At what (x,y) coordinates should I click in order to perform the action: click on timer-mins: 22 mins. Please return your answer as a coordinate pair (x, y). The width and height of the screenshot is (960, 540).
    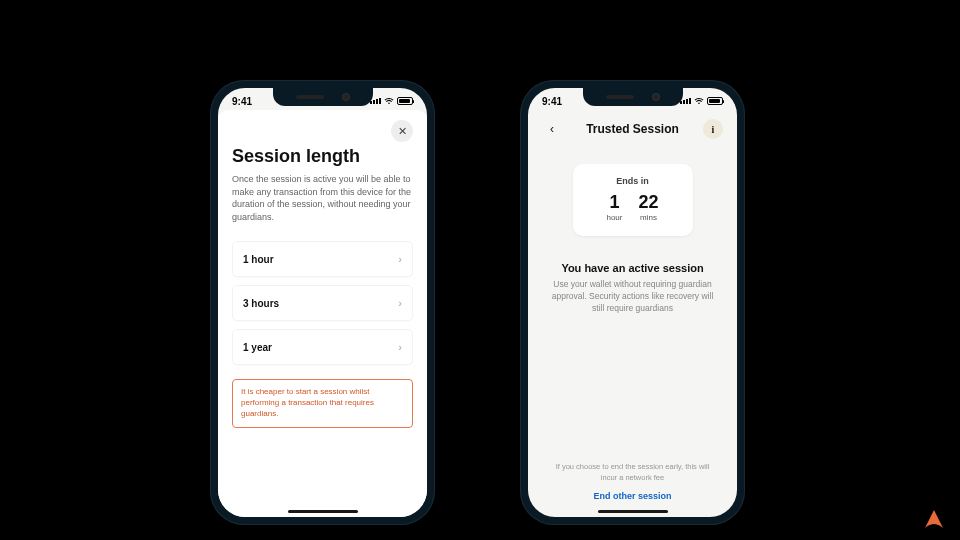
    Looking at the image, I should click on (648, 207).